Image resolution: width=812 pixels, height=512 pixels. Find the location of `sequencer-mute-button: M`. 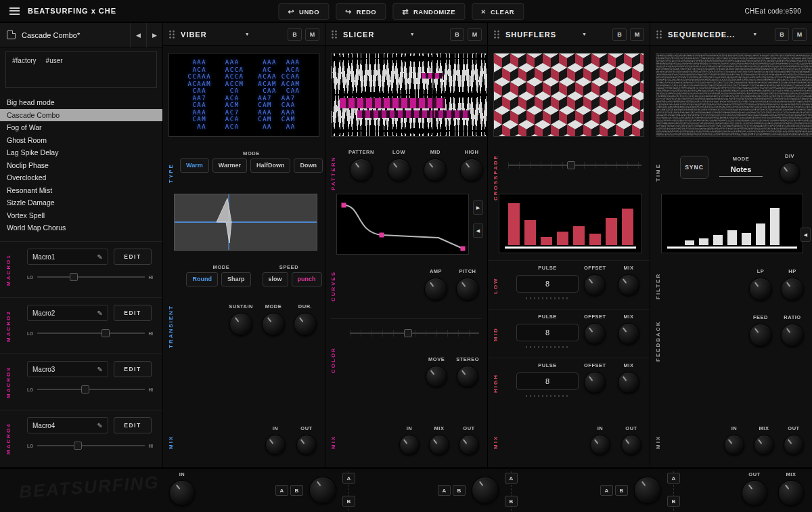

sequencer-mute-button: M is located at coordinates (800, 35).